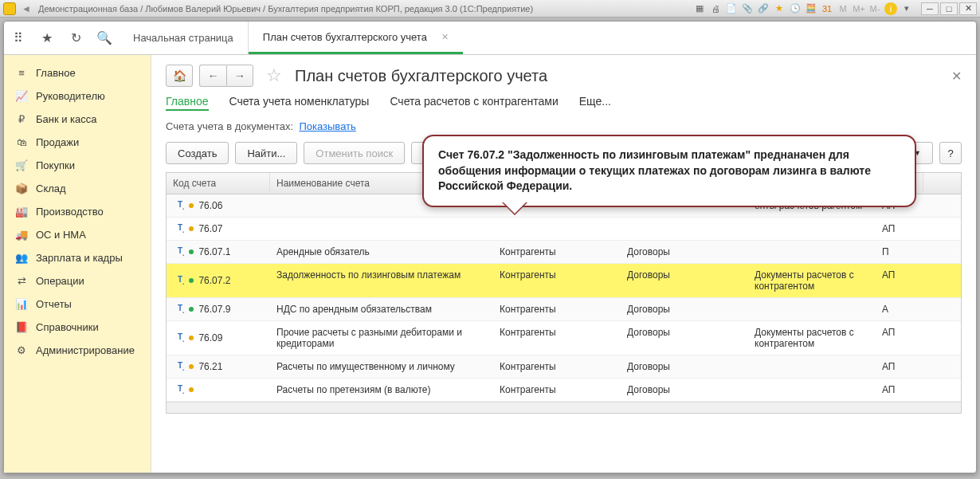  Describe the element at coordinates (564, 309) in the screenshot. I see `table-row: T.76.07.9НДС по арендным обязательствамК…` at that location.